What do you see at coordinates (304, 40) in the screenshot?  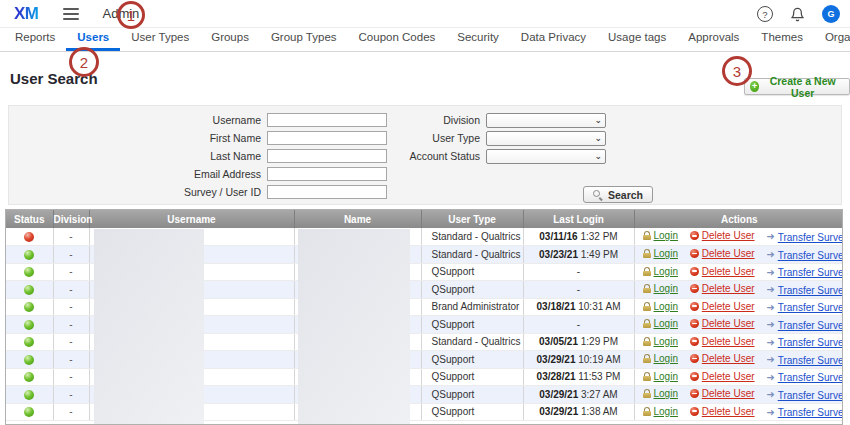 I see `nav-tab-group-types: Group Types` at bounding box center [304, 40].